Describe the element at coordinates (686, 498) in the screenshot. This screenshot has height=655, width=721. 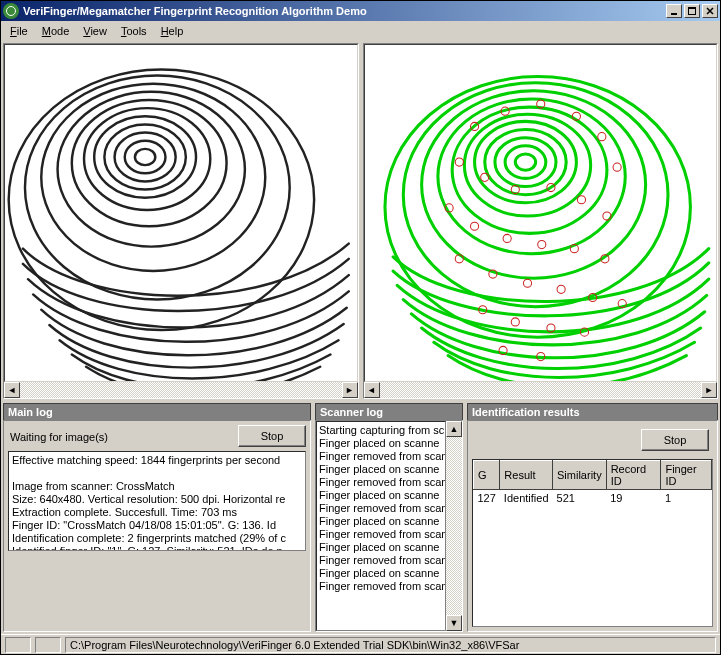
I see `cell-finger-id: 1` at that location.